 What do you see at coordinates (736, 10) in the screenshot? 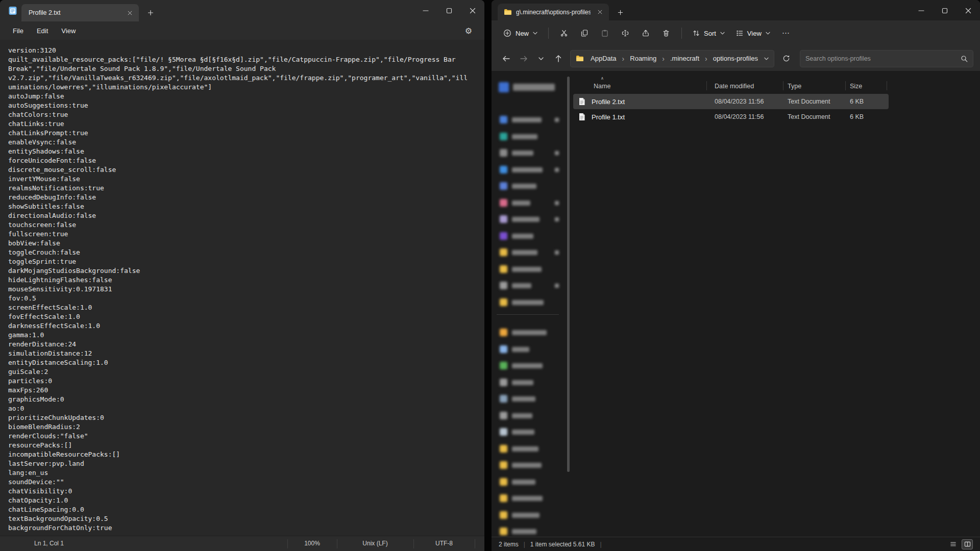
I see `explorer-tabbar: g\.minecraft\options-profiles` at bounding box center [736, 10].